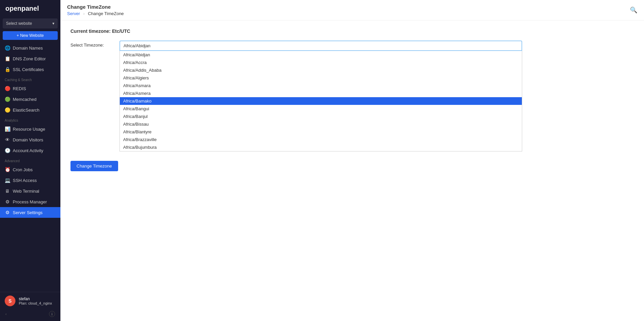  Describe the element at coordinates (7, 212) in the screenshot. I see `settings-icon: ⚙` at that location.